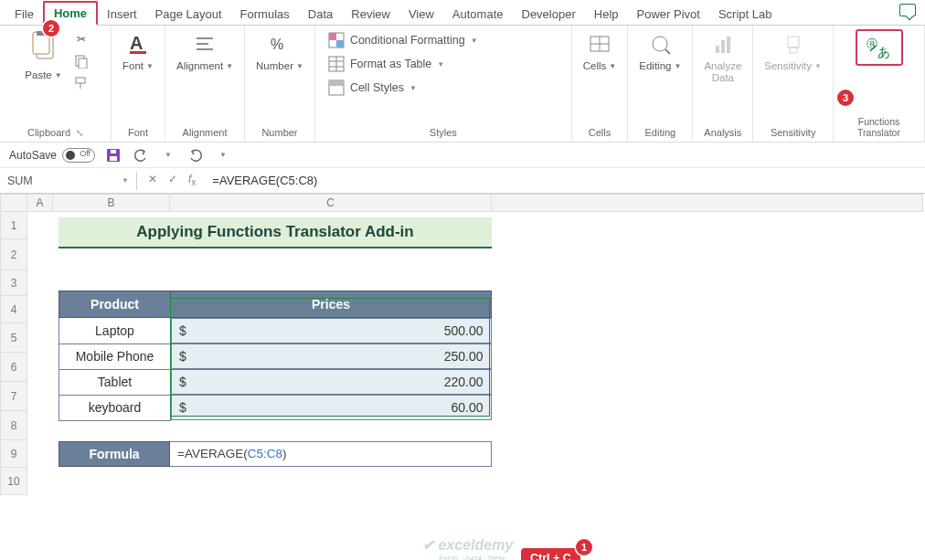 The height and width of the screenshot is (560, 925). I want to click on conditional-formatting-button: Conditional Formatting▼, so click(403, 40).